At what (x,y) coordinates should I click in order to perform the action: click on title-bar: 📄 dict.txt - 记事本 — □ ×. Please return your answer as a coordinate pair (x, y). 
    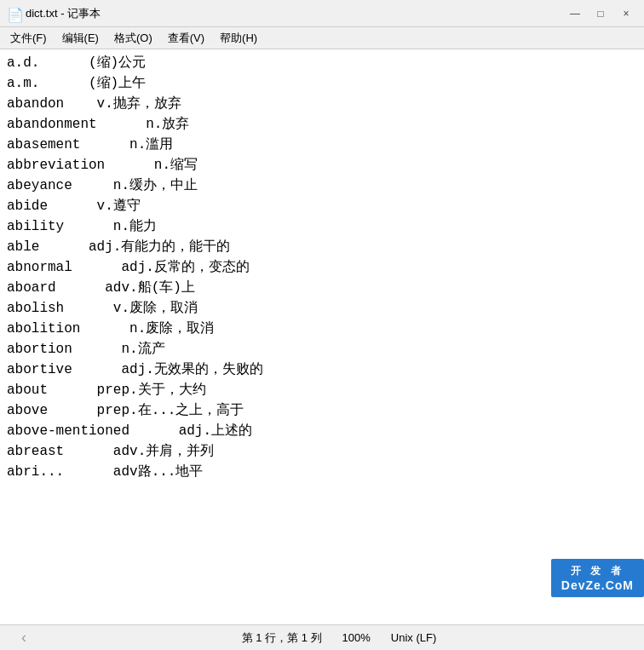
    Looking at the image, I should click on (322, 14).